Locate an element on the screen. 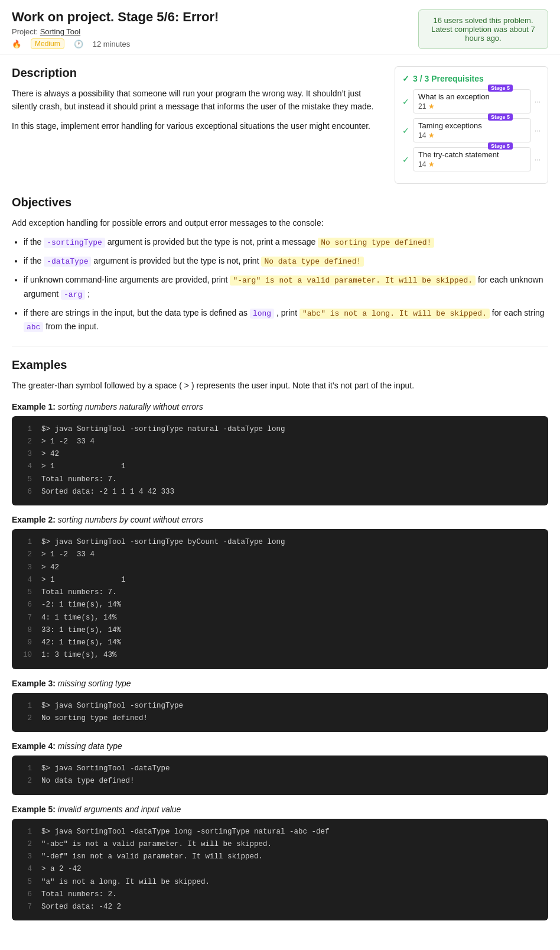 The height and width of the screenshot is (950, 560). description-heading: Description is located at coordinates (194, 73).